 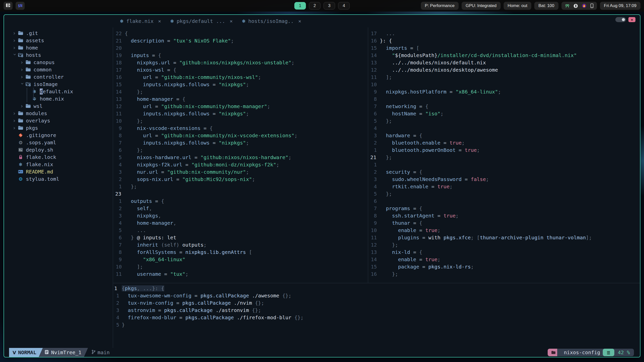 I want to click on clock: Fri Aug 09, 17:09, so click(x=620, y=6).